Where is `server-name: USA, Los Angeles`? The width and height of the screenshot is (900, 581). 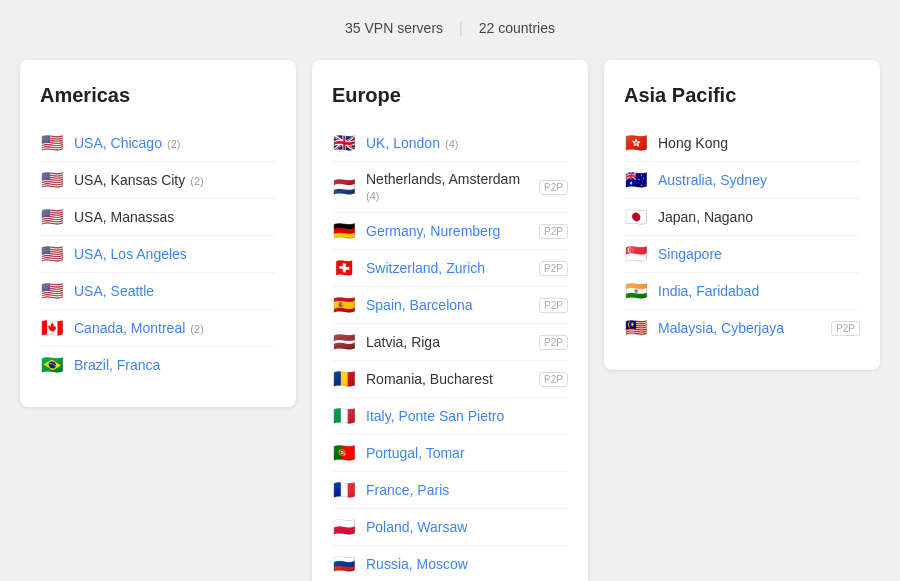 server-name: USA, Los Angeles is located at coordinates (175, 254).